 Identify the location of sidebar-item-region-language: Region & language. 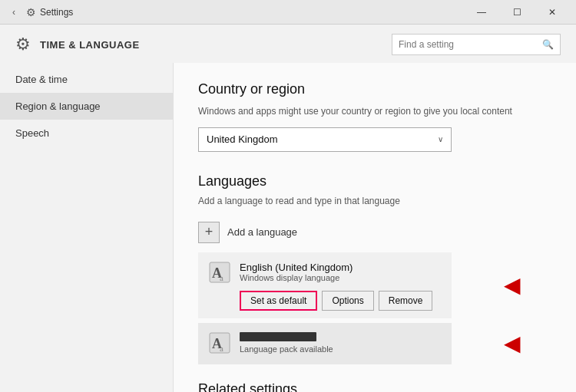
(86, 106).